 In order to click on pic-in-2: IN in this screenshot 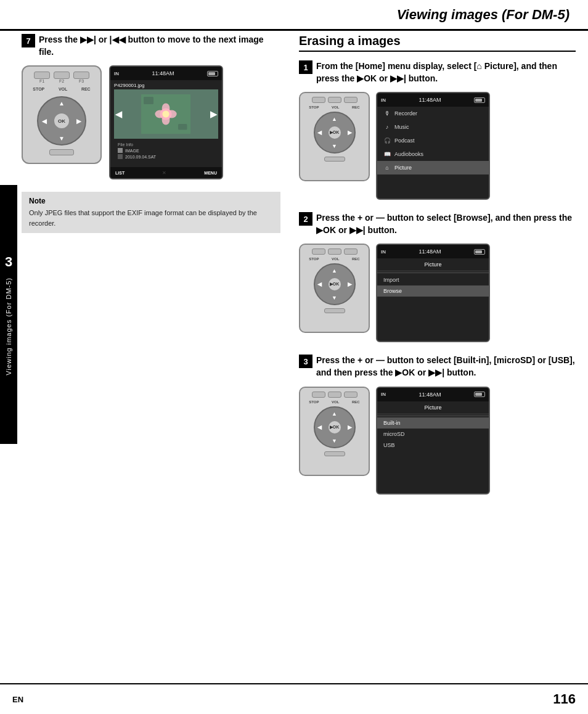, I will do `click(383, 252)`.